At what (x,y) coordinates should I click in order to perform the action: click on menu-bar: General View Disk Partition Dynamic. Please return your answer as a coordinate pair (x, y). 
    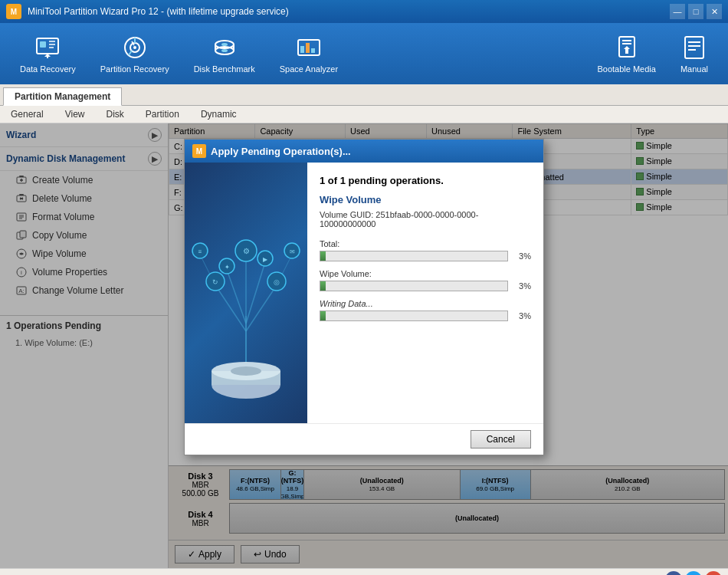
    Looking at the image, I should click on (364, 115).